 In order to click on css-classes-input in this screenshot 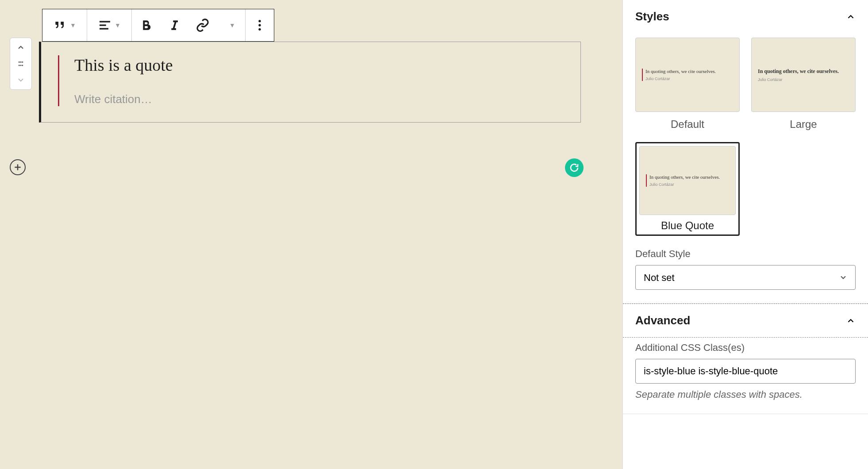, I will do `click(745, 371)`.